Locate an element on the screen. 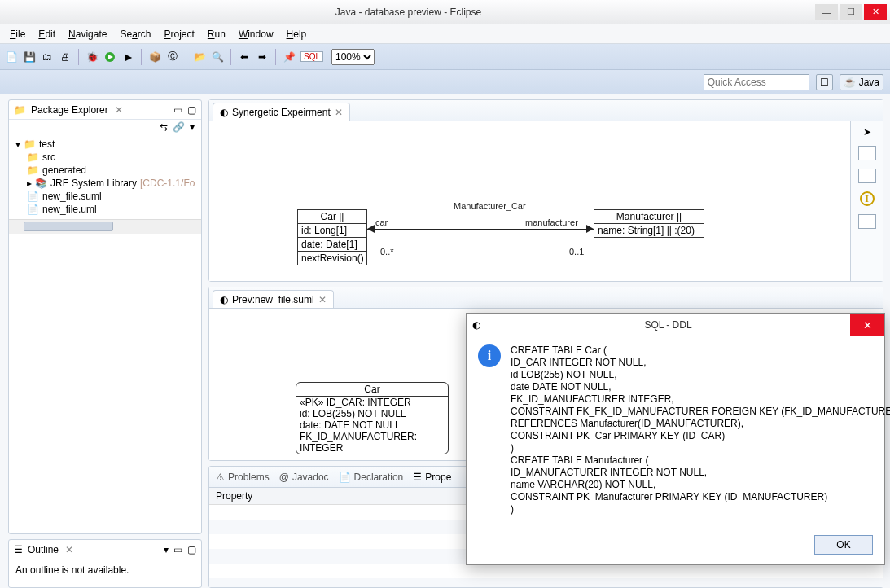 This screenshot has height=588, width=890. role-mfr: manufacturer is located at coordinates (552, 222).